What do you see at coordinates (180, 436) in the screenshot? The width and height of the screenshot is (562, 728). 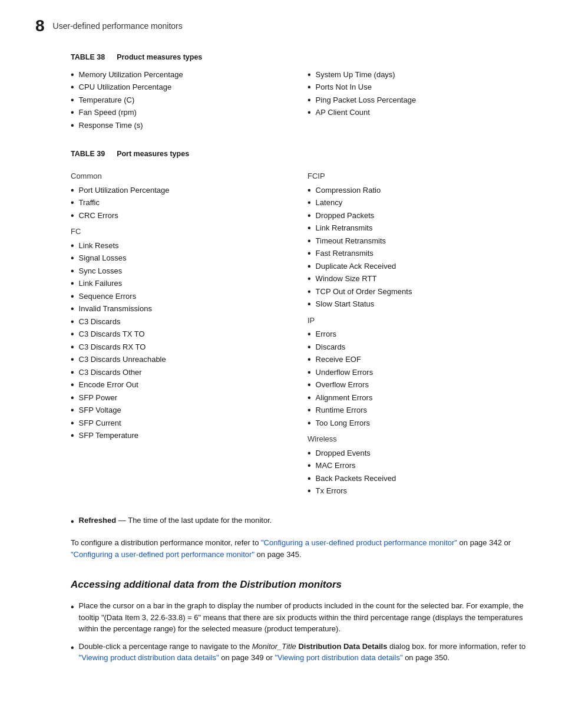 I see `list-item: SFP Temperature` at bounding box center [180, 436].